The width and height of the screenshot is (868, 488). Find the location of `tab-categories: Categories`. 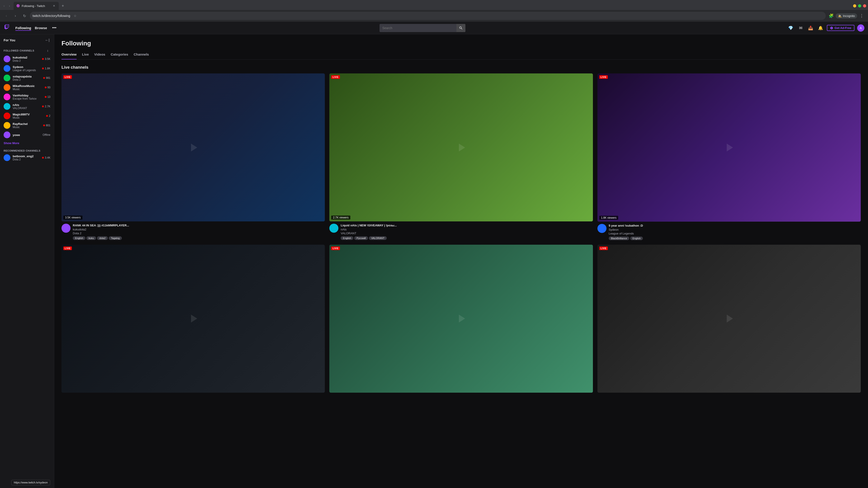

tab-categories: Categories is located at coordinates (120, 56).